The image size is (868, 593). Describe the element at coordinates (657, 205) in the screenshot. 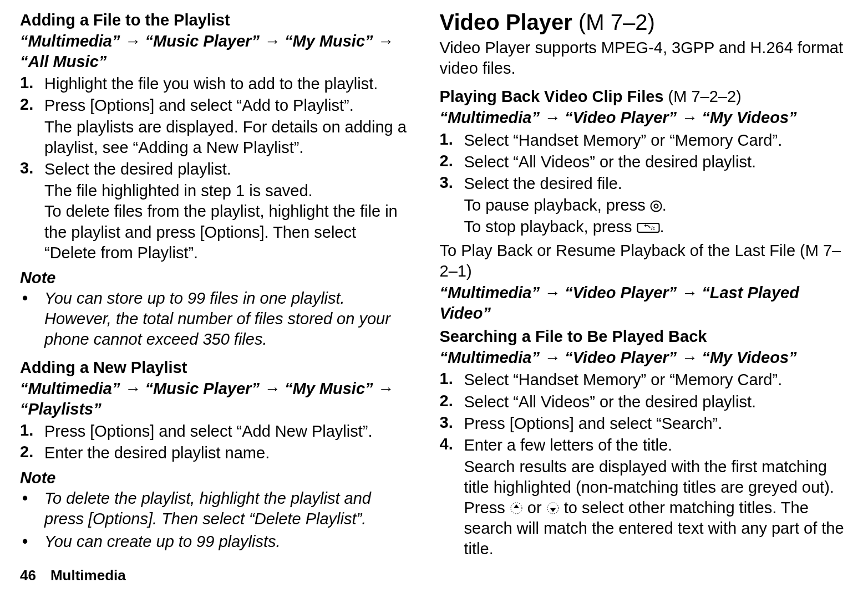

I see `step-subtext-pause: To pause playback, press .` at that location.